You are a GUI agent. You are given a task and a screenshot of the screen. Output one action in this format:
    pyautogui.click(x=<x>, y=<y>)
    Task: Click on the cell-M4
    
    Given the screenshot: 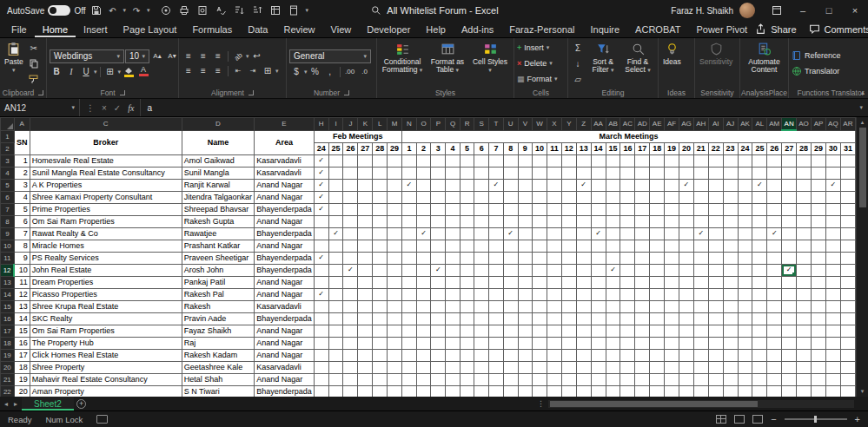 What is the action you would take?
    pyautogui.click(x=394, y=173)
    